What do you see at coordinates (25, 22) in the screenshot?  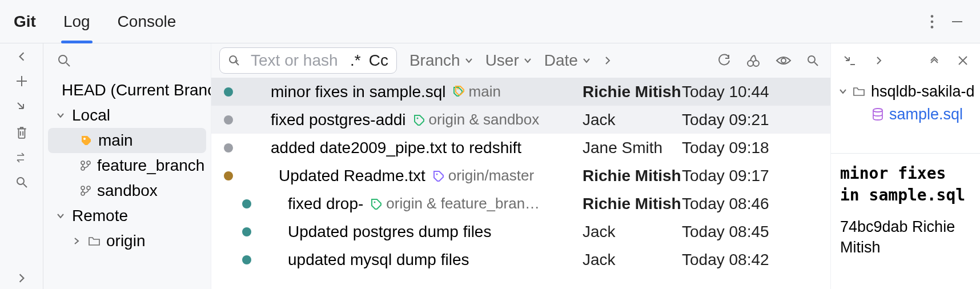 I see `tab-git: Git` at bounding box center [25, 22].